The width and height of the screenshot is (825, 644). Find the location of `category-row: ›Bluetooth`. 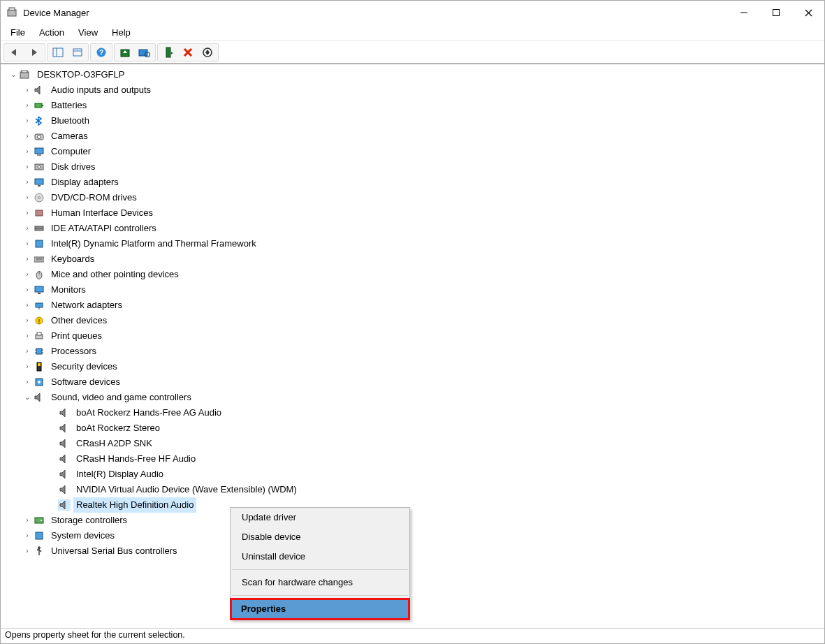

category-row: ›Bluetooth is located at coordinates (415, 121).